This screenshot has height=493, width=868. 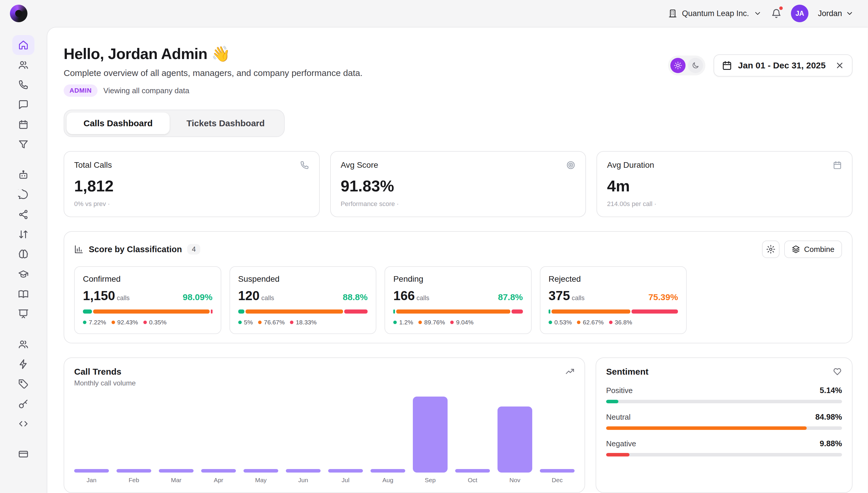 I want to click on sidebar-item-bot, so click(x=23, y=175).